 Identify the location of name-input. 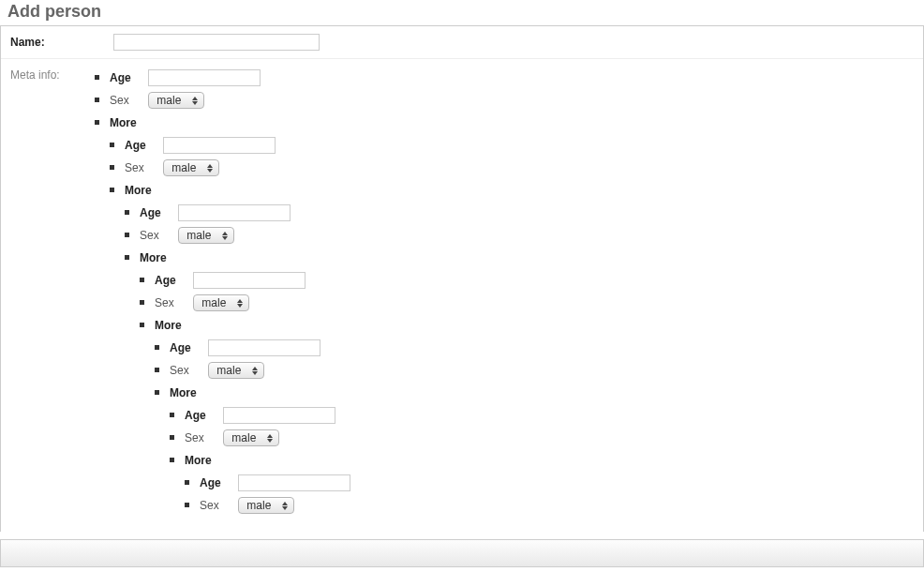
(216, 42).